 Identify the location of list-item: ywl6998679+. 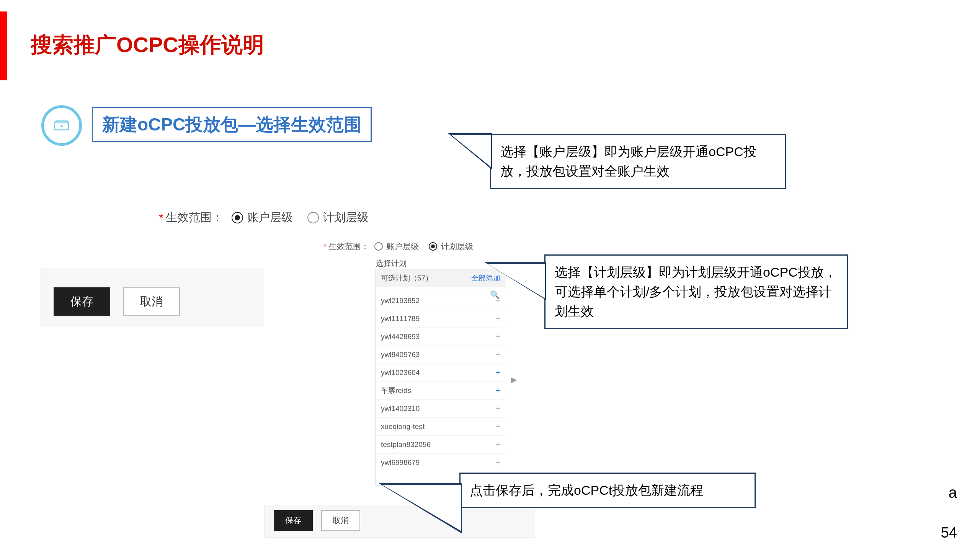
(441, 463).